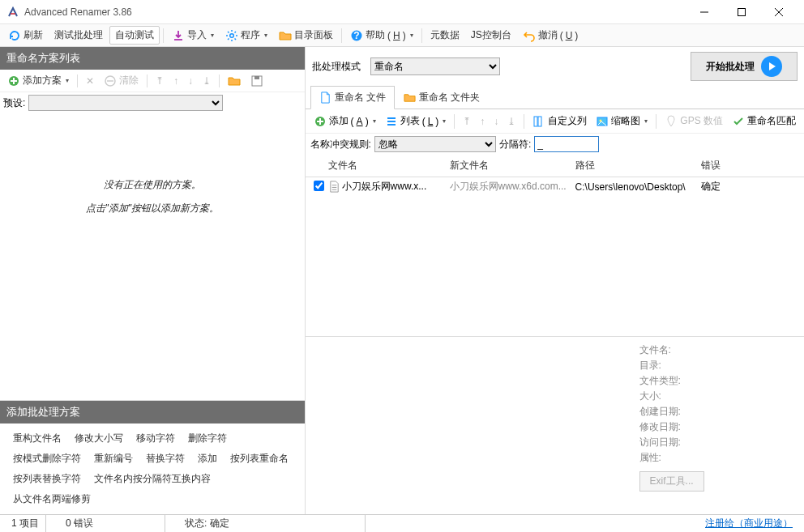 This screenshot has height=532, width=804. I want to click on info-modified: 修改日期:, so click(716, 428).